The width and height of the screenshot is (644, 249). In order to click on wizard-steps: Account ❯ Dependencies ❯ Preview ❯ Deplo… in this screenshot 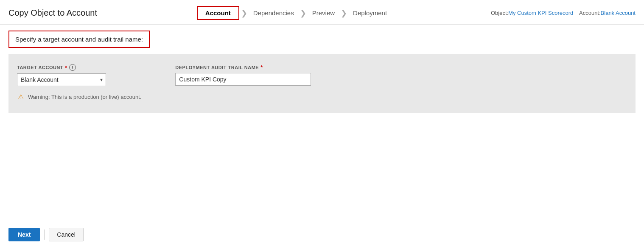, I will do `click(294, 13)`.